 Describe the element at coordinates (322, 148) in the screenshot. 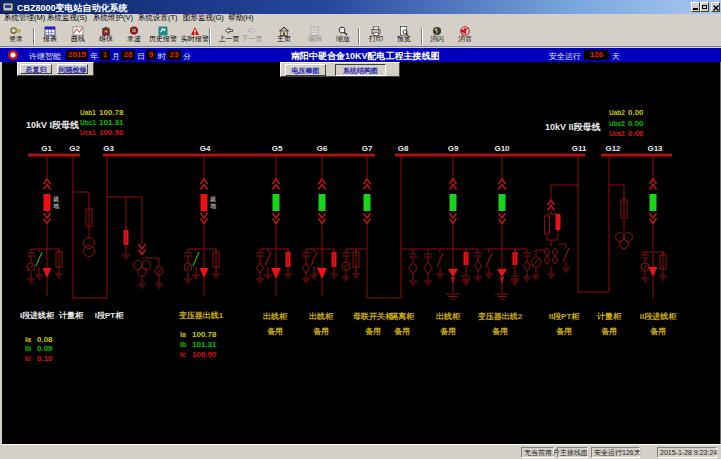

I see `svg-text: G6` at that location.